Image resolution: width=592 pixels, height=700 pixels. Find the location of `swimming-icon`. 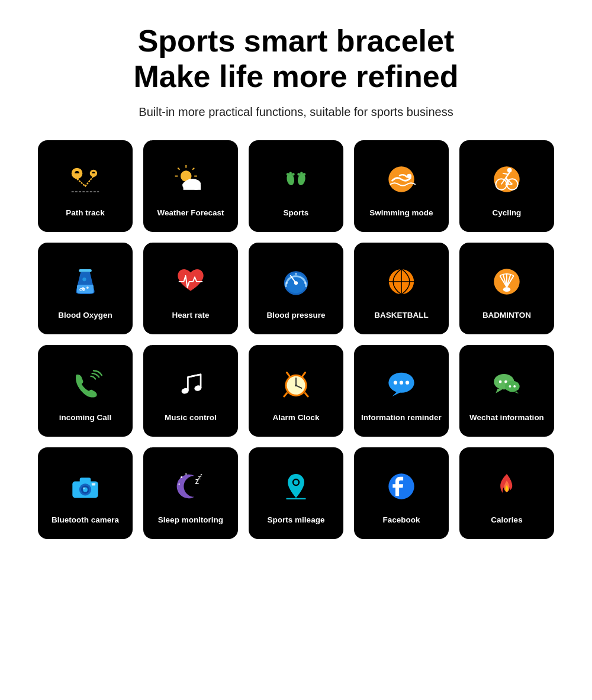

swimming-icon is located at coordinates (401, 179).